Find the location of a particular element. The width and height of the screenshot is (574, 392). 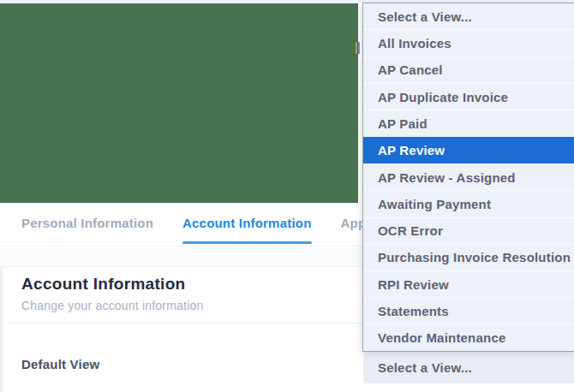

view-dropdown-option: RPI Review is located at coordinates (469, 284).